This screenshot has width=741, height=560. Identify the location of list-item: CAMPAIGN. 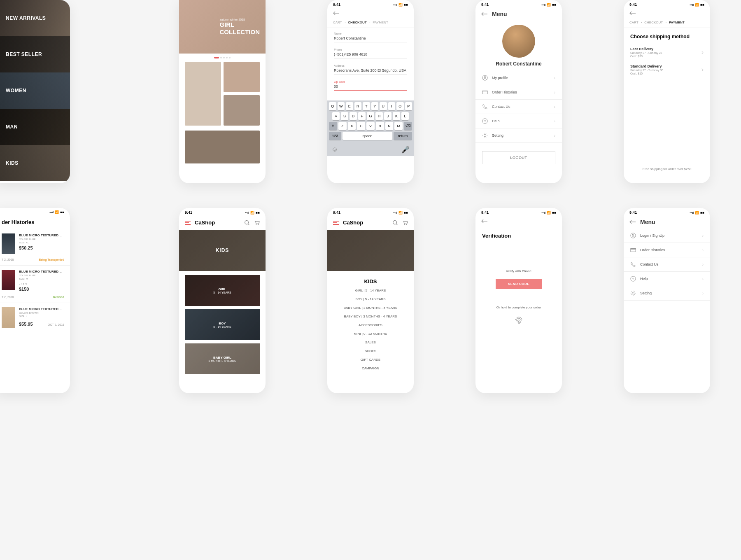
(370, 368).